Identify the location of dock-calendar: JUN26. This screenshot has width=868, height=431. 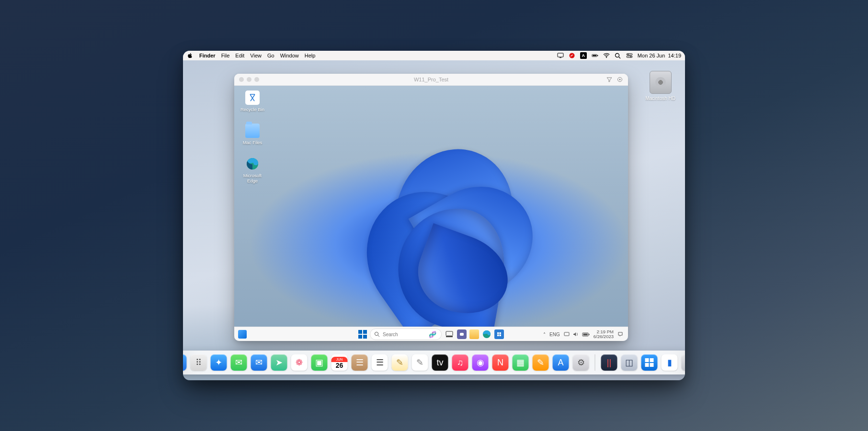
(340, 363).